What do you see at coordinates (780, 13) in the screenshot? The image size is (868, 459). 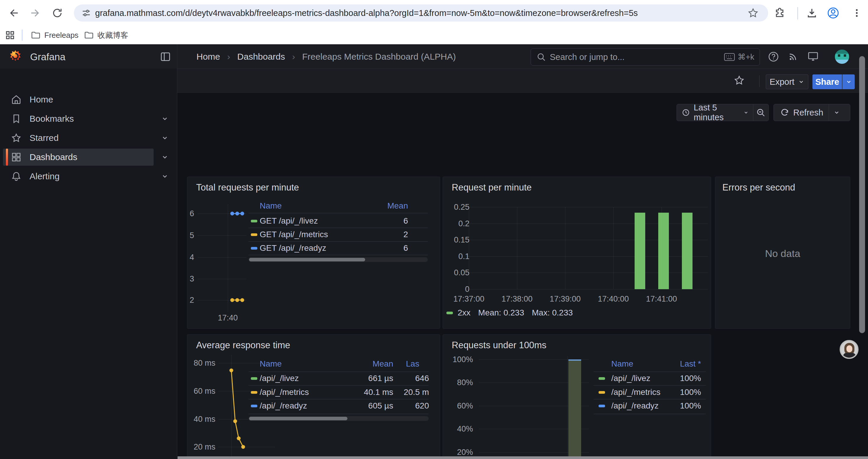 I see `extensions-button` at bounding box center [780, 13].